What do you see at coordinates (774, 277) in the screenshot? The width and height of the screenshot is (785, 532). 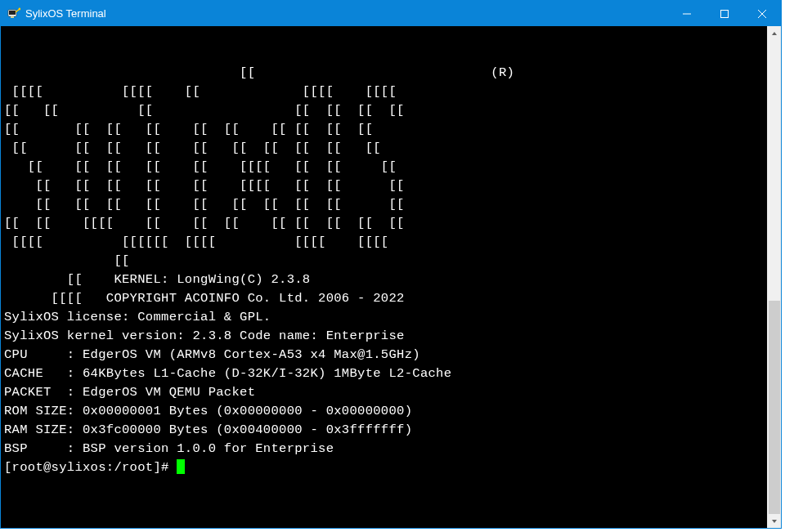 I see `vertical-scrollbar` at bounding box center [774, 277].